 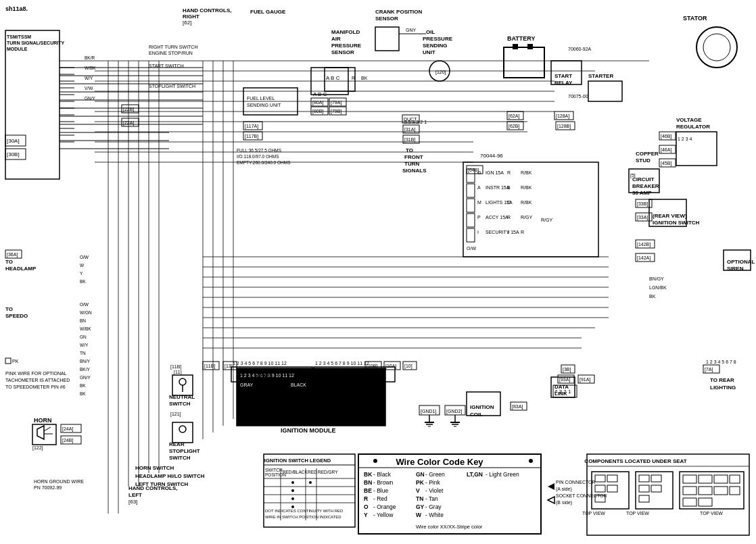 What do you see at coordinates (210, 366) in the screenshot?
I see `svg-text: [11B]` at bounding box center [210, 366].